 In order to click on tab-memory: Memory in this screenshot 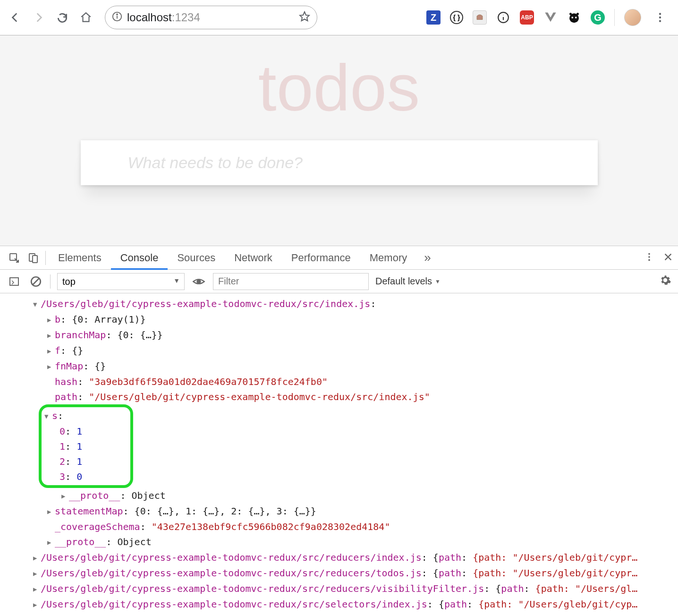, I will do `click(388, 258)`.